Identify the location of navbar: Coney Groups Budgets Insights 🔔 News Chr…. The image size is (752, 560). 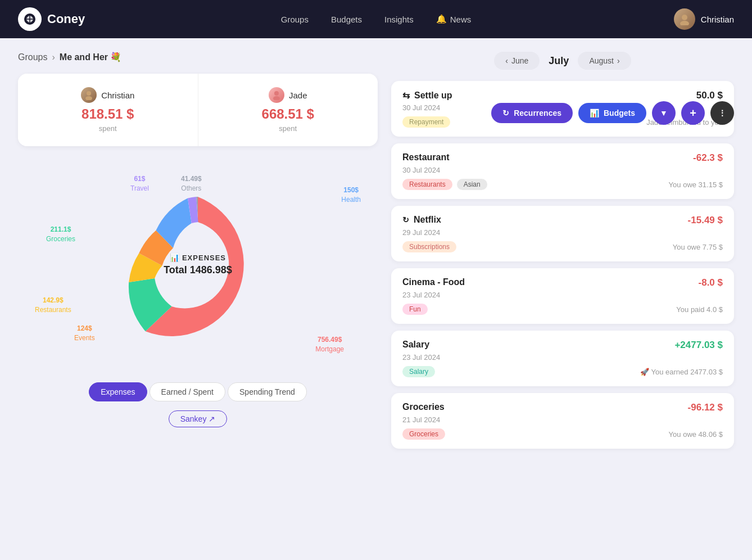
(376, 19).